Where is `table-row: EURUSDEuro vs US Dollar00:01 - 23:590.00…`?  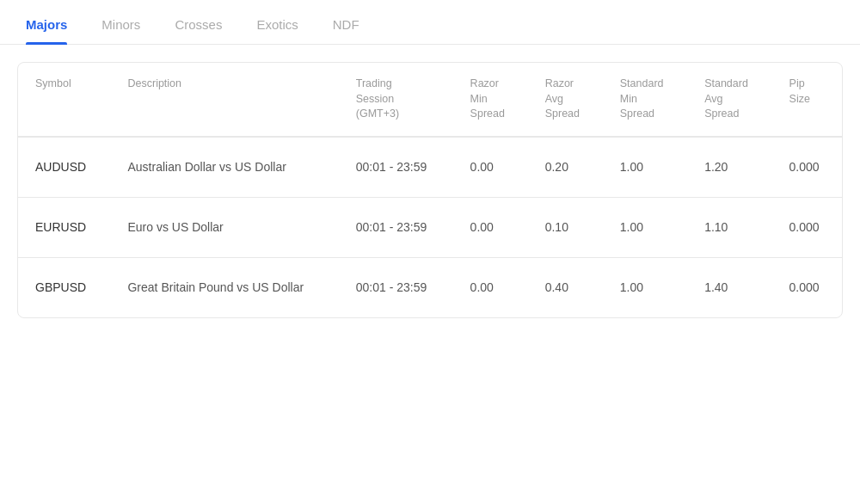
table-row: EURUSDEuro vs US Dollar00:01 - 23:590.00… is located at coordinates (430, 227).